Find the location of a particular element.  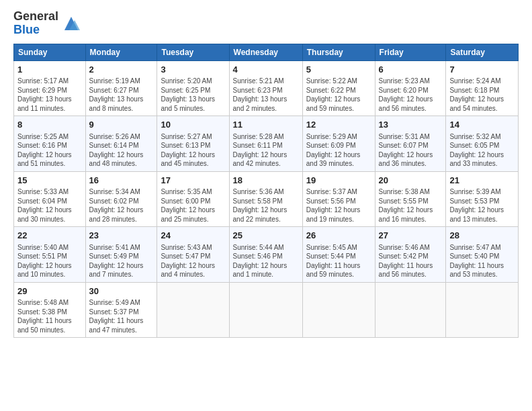

day-info: Sunrise: 5:26 AM Sunset: 6:14 PM Dayligh… is located at coordinates (122, 150).